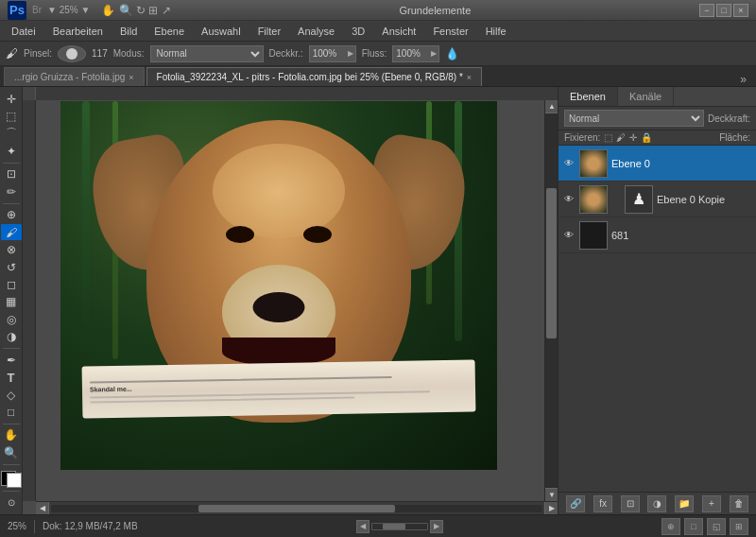 This screenshot has width=756, height=537. Describe the element at coordinates (43, 509) in the screenshot. I see `scroll-left-button: ◀` at that location.